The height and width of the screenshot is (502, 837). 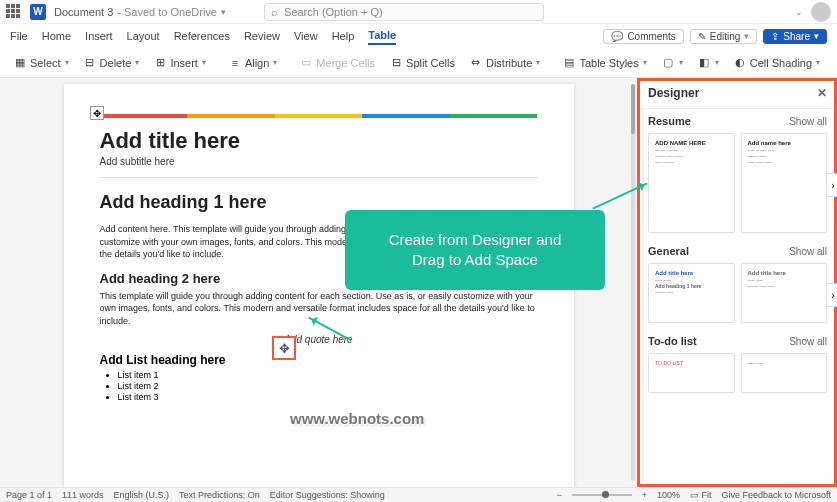 I want to click on tab-review: Review, so click(x=262, y=36).